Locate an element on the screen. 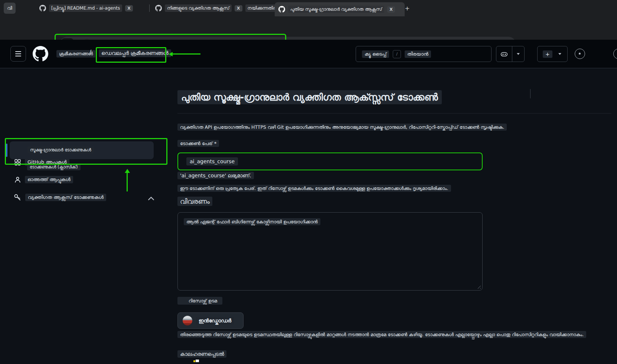  tab-title: [പ്രിവ്യൂ] README.md - ai-agents is located at coordinates (85, 8).